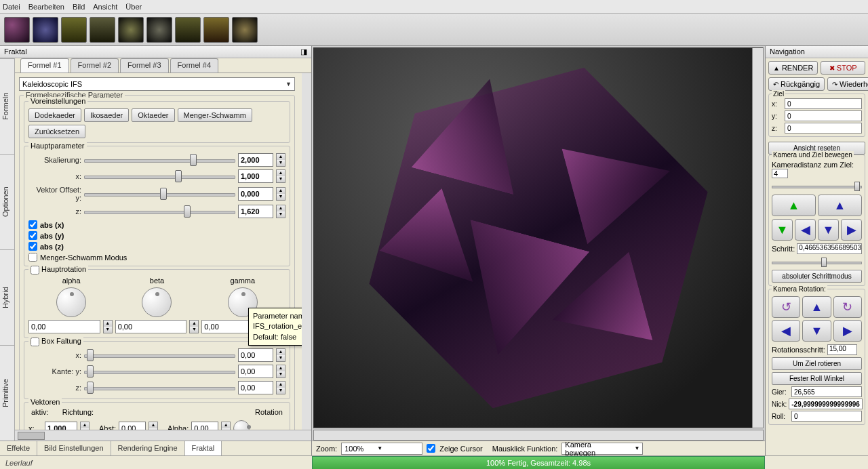 The image size is (868, 469). What do you see at coordinates (35, 342) in the screenshot?
I see `boxfold-check` at bounding box center [35, 342].